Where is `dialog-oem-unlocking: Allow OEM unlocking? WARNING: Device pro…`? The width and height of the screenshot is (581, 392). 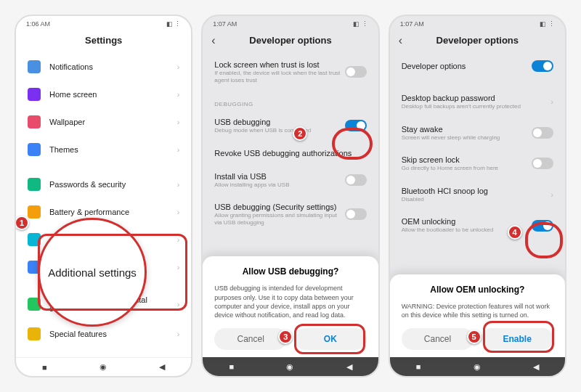
dialog-oem-unlocking: Allow OEM unlocking? WARNING: Device pro… is located at coordinates (478, 316).